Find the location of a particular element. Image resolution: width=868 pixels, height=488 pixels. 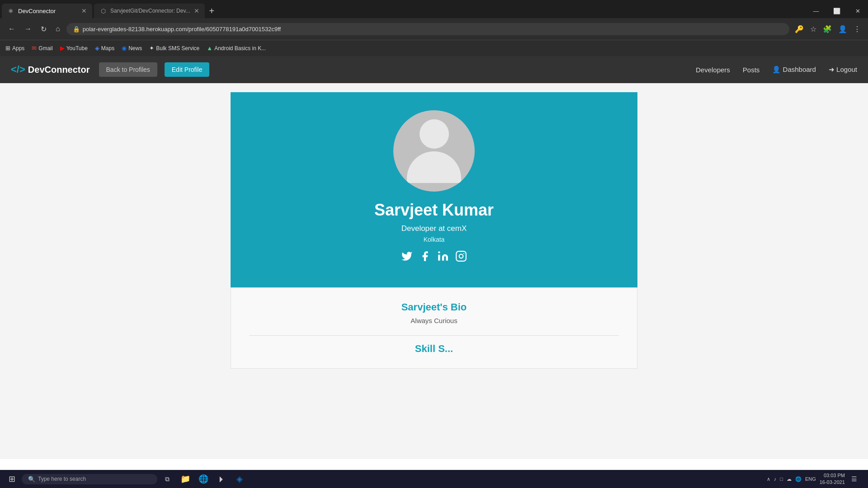

minimize-button: — is located at coordinates (816, 11).